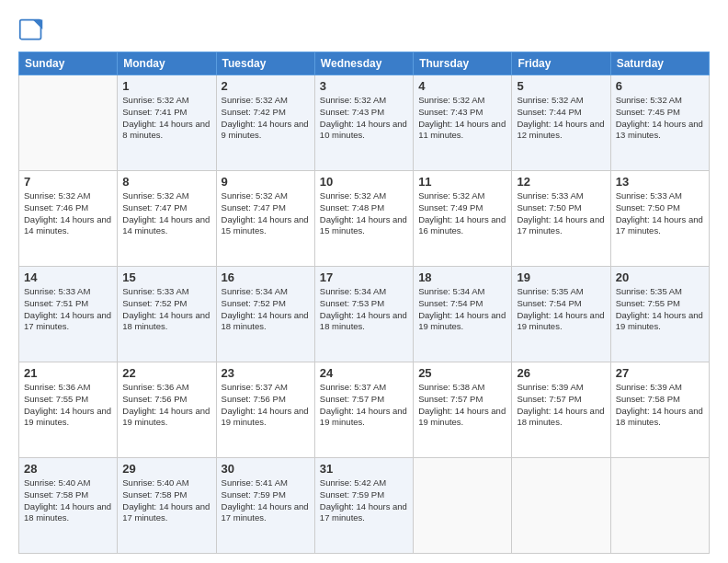 Image resolution: width=728 pixels, height=563 pixels. I want to click on day-number: 2, so click(266, 86).